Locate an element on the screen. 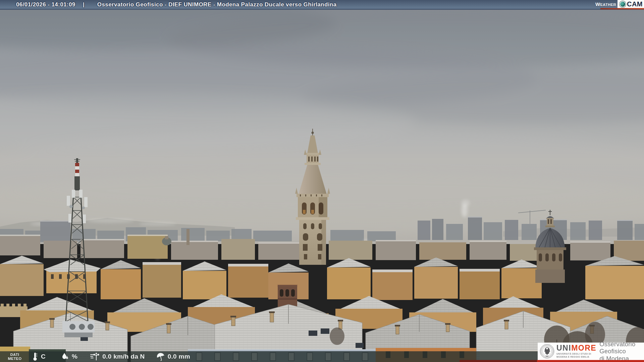  ochre-block is located at coordinates (72, 276).